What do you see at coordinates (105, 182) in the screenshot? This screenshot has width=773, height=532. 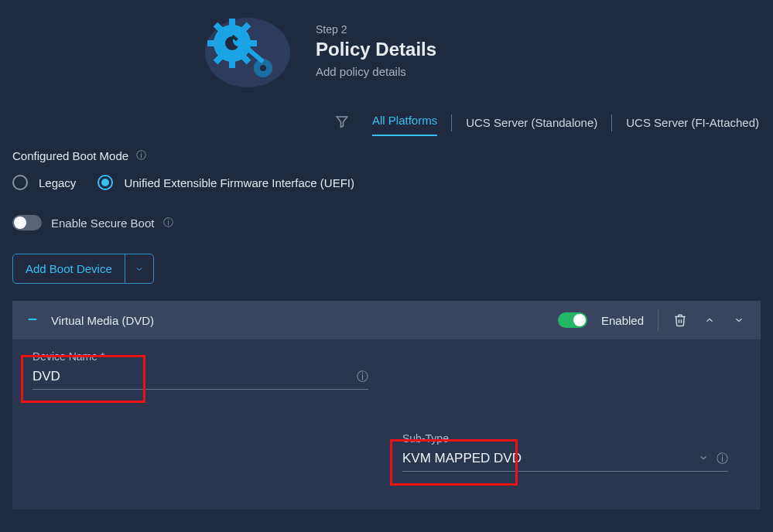 I see `boot-mode-radio-uefi` at bounding box center [105, 182].